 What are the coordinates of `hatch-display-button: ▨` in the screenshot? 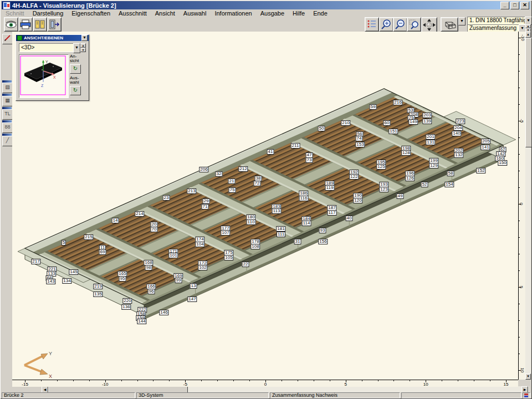 It's located at (8, 88).